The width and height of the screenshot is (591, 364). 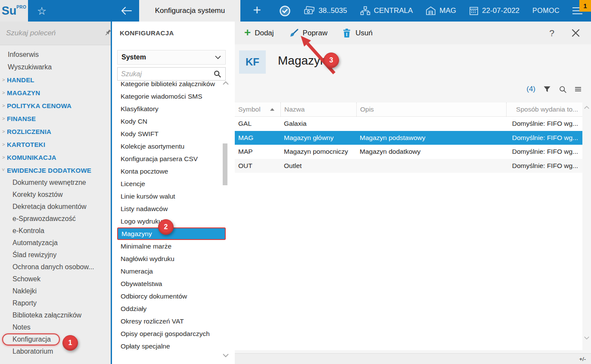 I want to click on config-scrollbar-thumb, so click(x=225, y=165).